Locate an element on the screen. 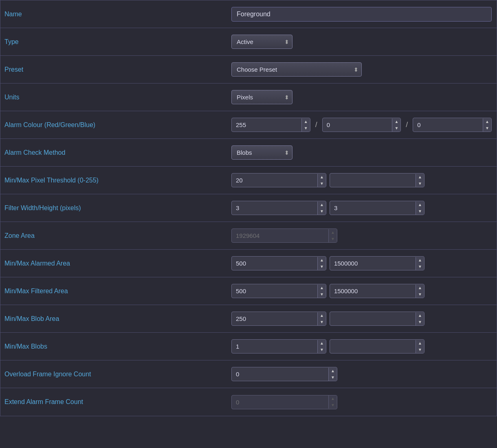  alarmed-area-max-input is located at coordinates (373, 263).